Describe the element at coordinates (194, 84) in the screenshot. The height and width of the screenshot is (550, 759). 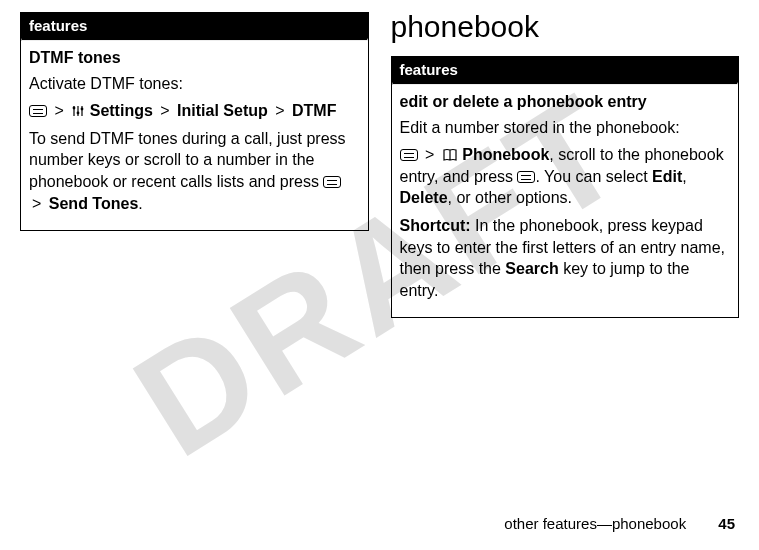
I see `intro-text: Activate DTMF tones:` at that location.